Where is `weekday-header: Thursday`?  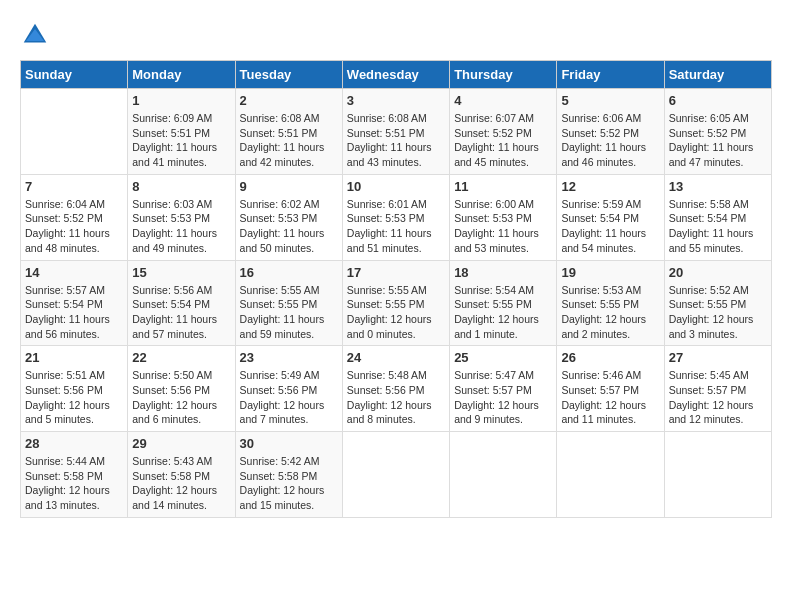 weekday-header: Thursday is located at coordinates (504, 75).